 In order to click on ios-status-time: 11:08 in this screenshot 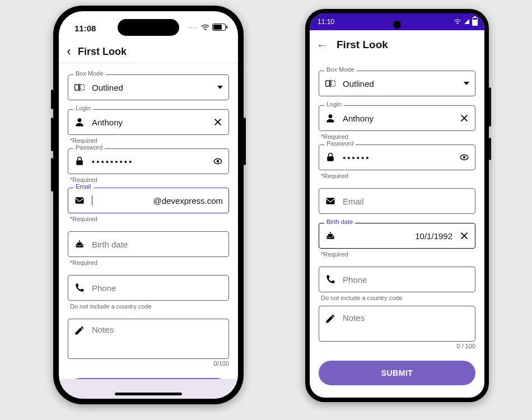, I will do `click(85, 28)`.